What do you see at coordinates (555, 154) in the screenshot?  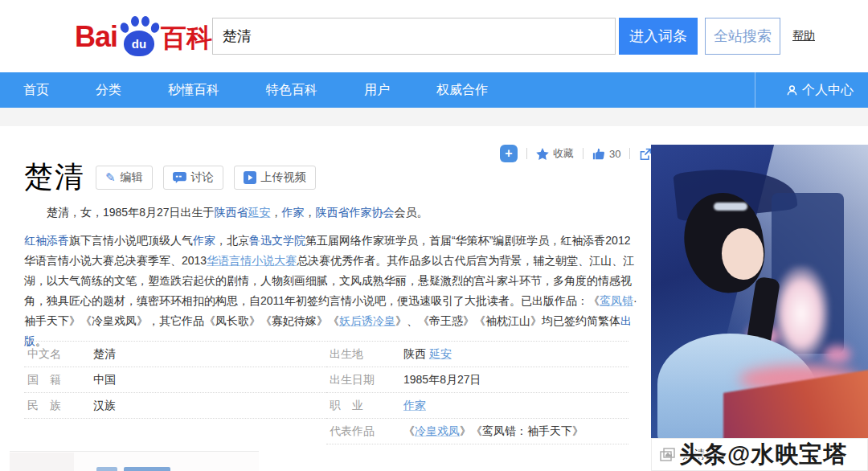 I see `collect-button: 收藏` at bounding box center [555, 154].